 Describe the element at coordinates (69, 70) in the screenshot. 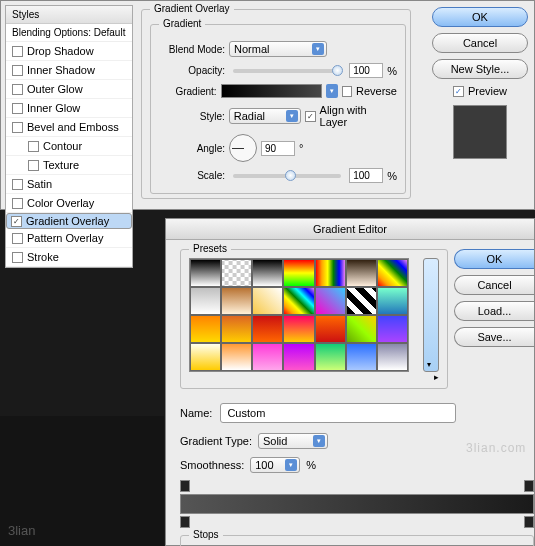

I see `style-item-inner-shadow: Inner Shadow` at that location.